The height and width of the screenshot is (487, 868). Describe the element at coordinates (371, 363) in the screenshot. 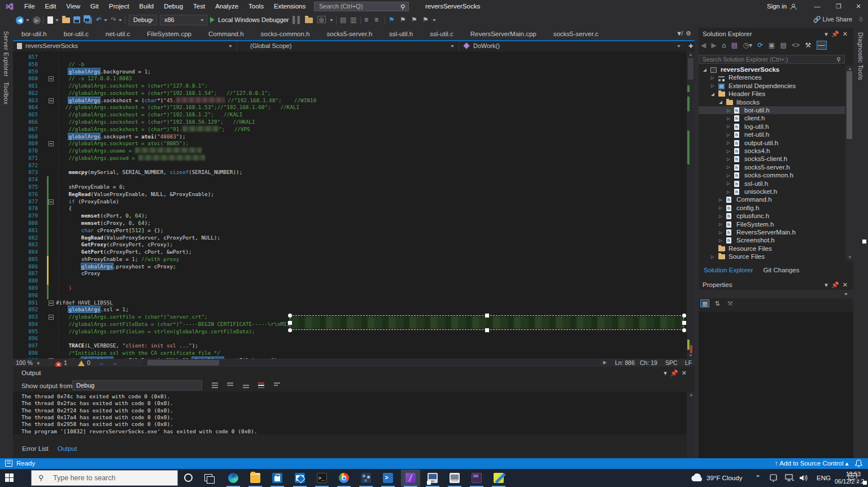

I see `editor-horizontal-scrollbar` at that location.